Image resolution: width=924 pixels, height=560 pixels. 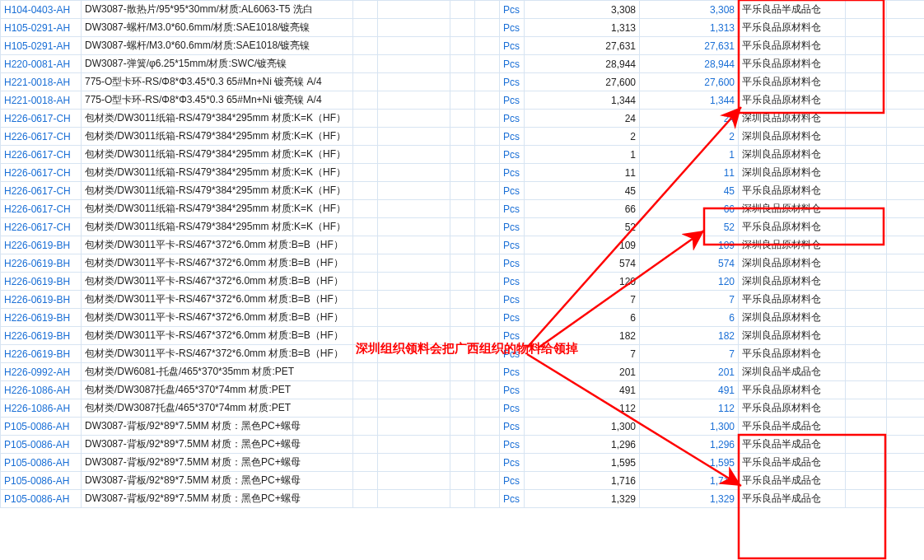 What do you see at coordinates (689, 282) in the screenshot?
I see `qty-2: 120` at bounding box center [689, 282].